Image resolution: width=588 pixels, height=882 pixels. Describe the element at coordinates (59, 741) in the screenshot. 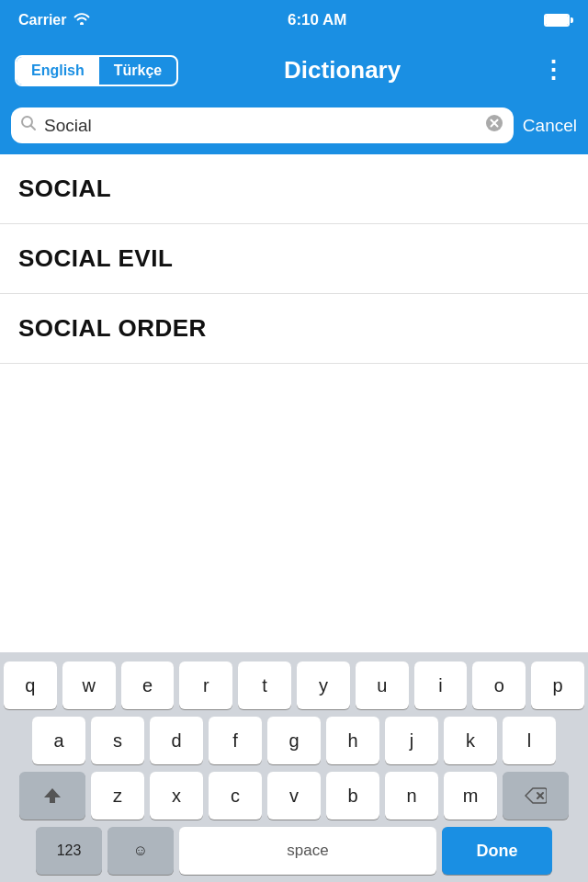

I see `key-a: a` at that location.